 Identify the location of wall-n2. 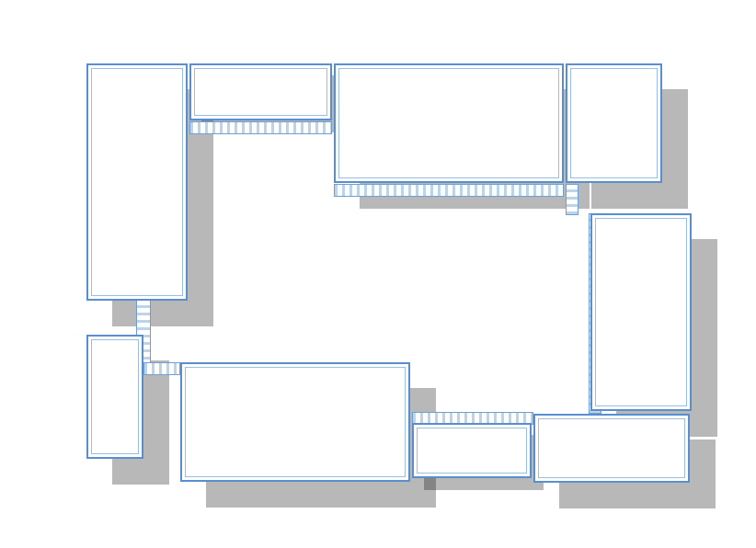
(449, 190).